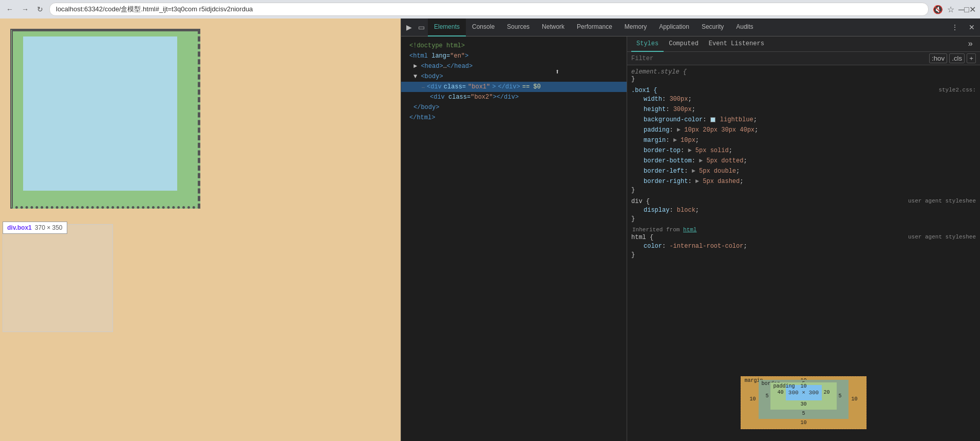 Image resolution: width=980 pixels, height=441 pixels. What do you see at coordinates (674, 28) in the screenshot?
I see `tab-application: Application` at bounding box center [674, 28].